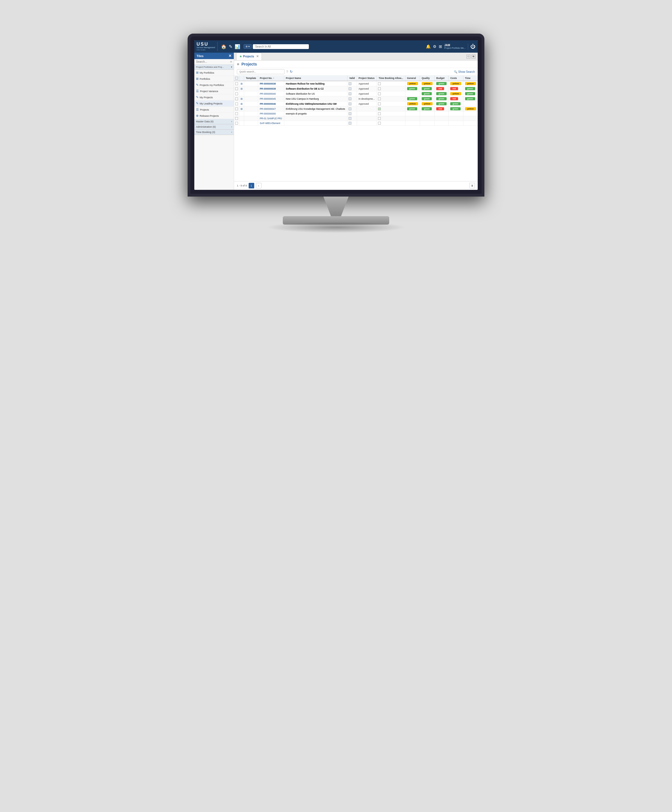 Image resolution: width=672 pixels, height=812 pixels. Describe the element at coordinates (212, 62) in the screenshot. I see `sidebar-search-input` at that location.